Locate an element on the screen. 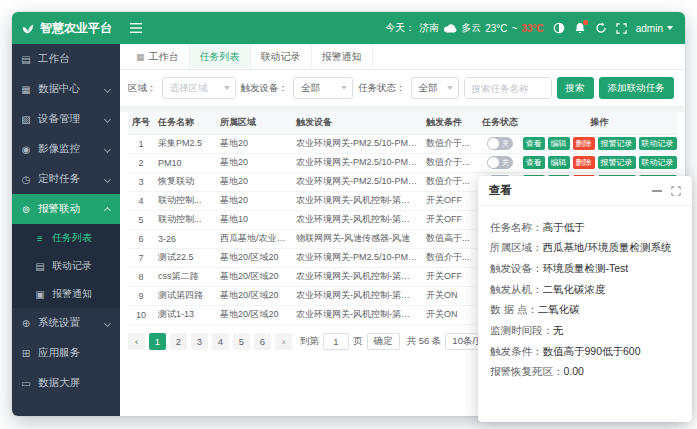 The width and height of the screenshot is (697, 429). field-value: 0.00 is located at coordinates (574, 371).